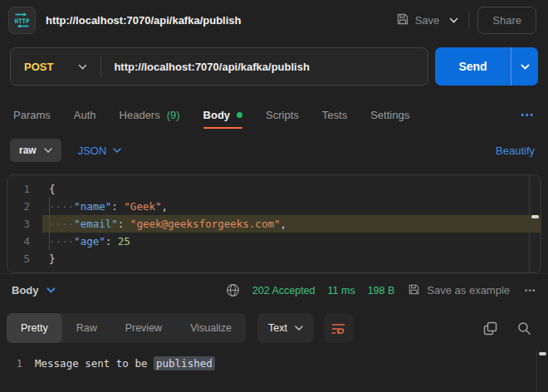 This screenshot has height=392, width=548. I want to click on line-number: 1, so click(25, 189).